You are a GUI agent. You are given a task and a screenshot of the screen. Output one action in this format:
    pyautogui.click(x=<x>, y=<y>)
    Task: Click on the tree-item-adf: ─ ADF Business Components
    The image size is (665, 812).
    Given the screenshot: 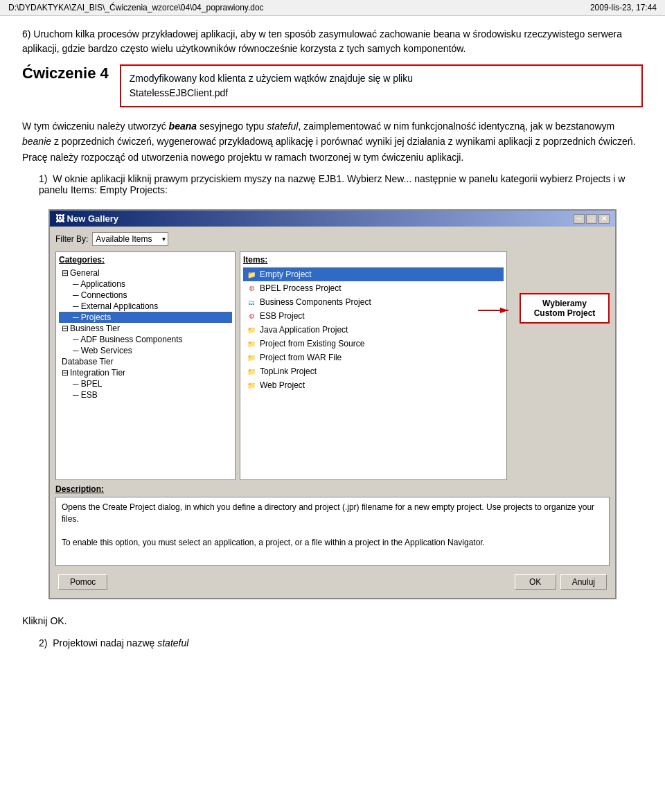 What is the action you would take?
    pyautogui.click(x=145, y=339)
    